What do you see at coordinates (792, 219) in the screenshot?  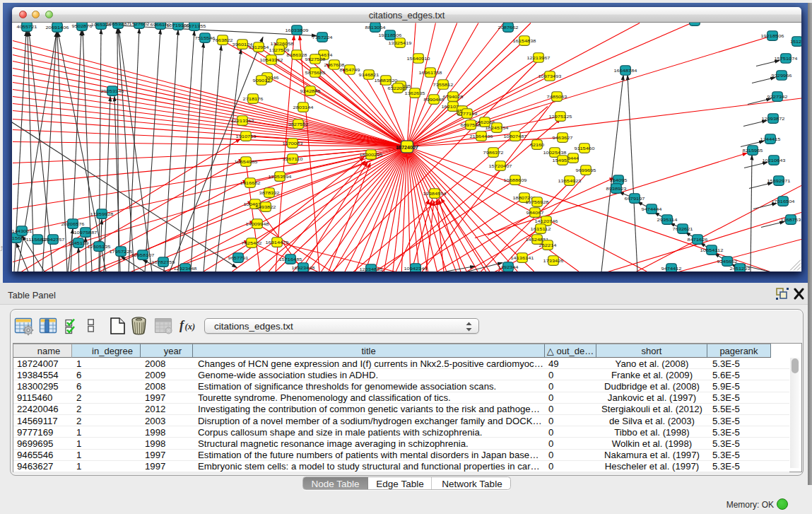 I see `svg-text: 1168753` at bounding box center [792, 219].